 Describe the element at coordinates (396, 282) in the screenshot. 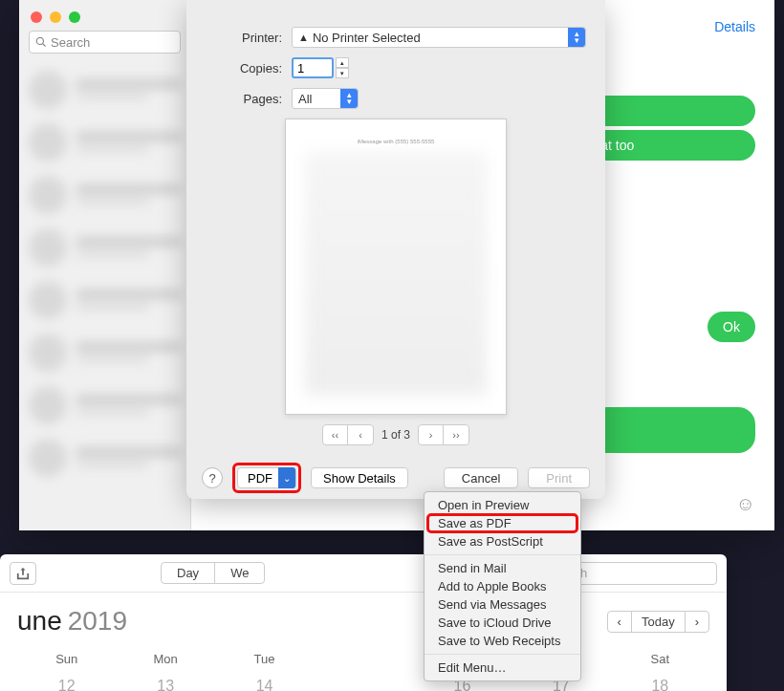

I see `print-preview: iMessage with (555) 555-5555 ‹‹‹ 1 of 3 …` at that location.